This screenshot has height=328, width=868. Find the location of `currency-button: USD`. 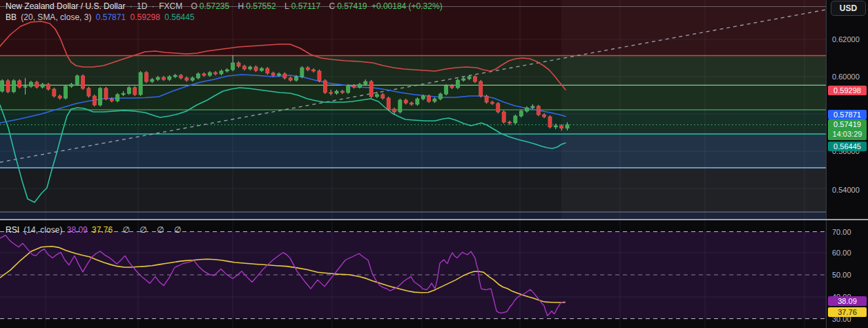

currency-button: USD is located at coordinates (848, 8).